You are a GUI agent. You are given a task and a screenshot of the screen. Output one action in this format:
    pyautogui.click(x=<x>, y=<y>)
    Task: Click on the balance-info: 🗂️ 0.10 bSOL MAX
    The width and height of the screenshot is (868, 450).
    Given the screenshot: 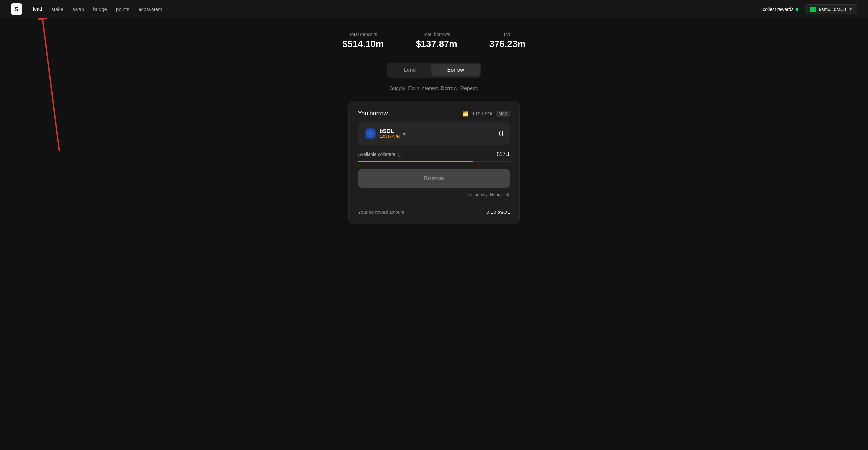 What is the action you would take?
    pyautogui.click(x=486, y=114)
    